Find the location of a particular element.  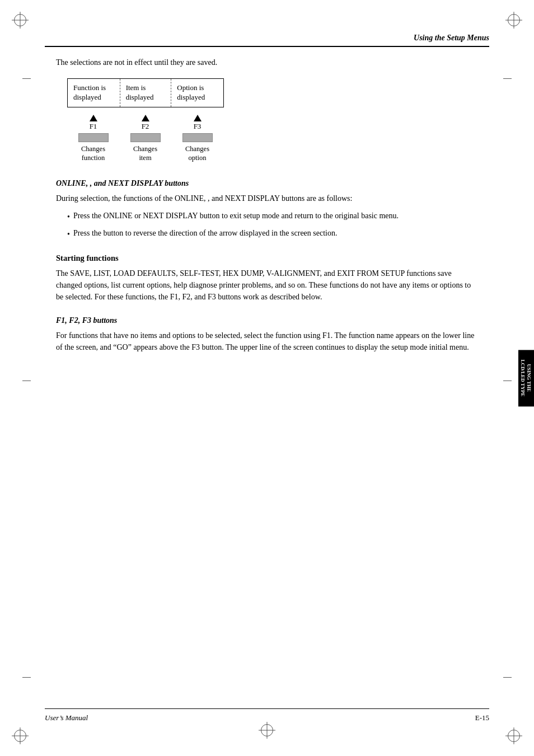

f3-label: F3 is located at coordinates (198, 126).